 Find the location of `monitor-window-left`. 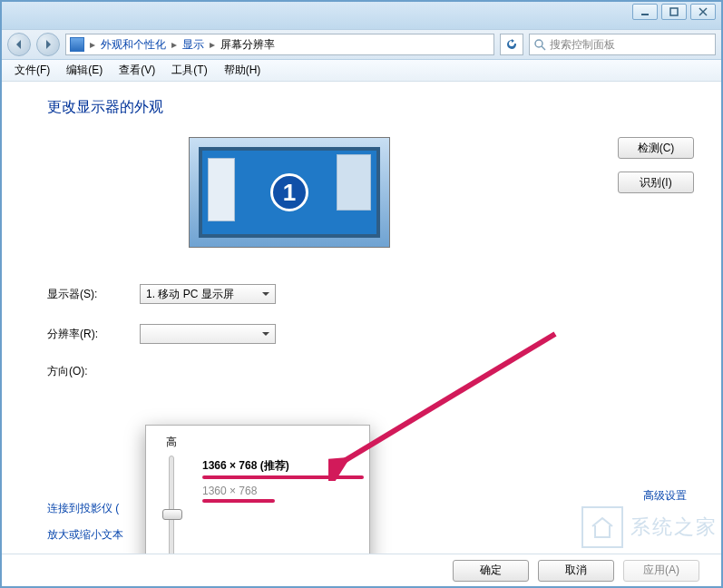

monitor-window-left is located at coordinates (221, 190).